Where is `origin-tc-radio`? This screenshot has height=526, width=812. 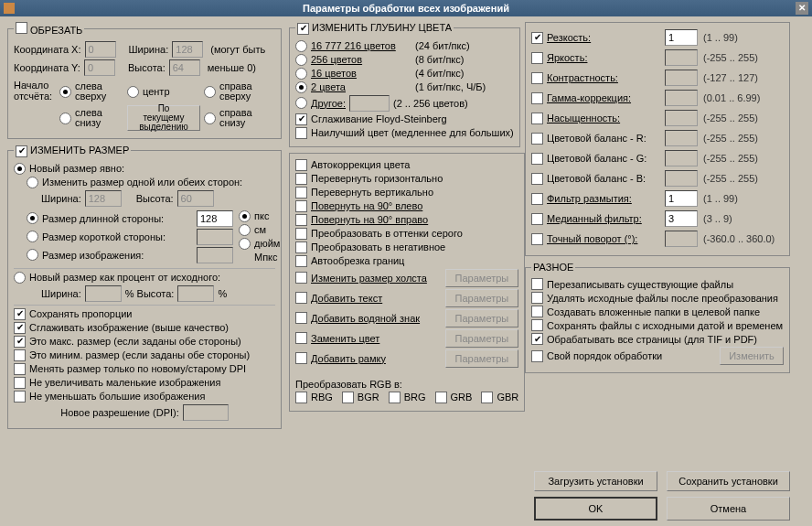 origin-tc-radio is located at coordinates (134, 91).